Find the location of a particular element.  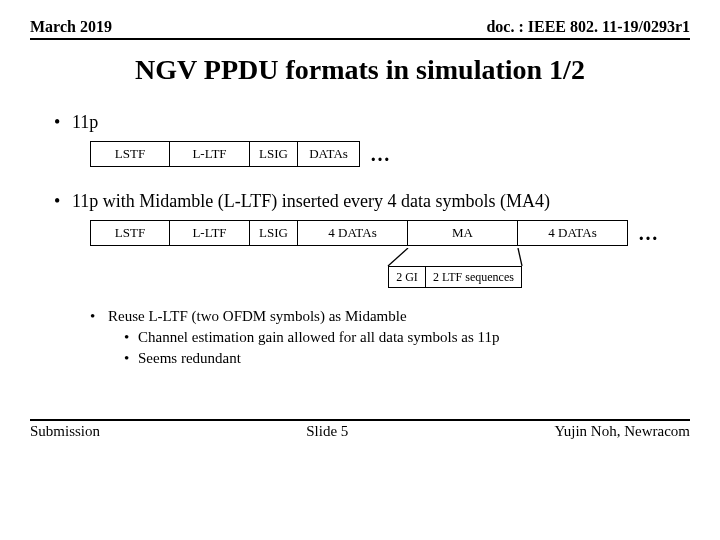

bullet-11p: • 11p is located at coordinates (372, 122).